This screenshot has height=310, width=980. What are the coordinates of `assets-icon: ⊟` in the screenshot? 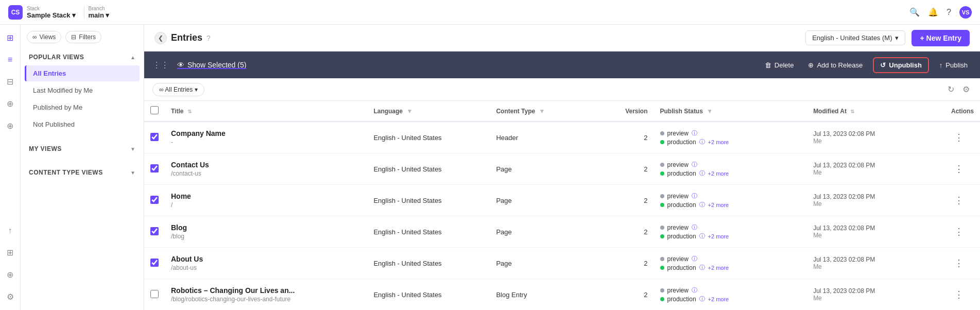 It's located at (10, 81).